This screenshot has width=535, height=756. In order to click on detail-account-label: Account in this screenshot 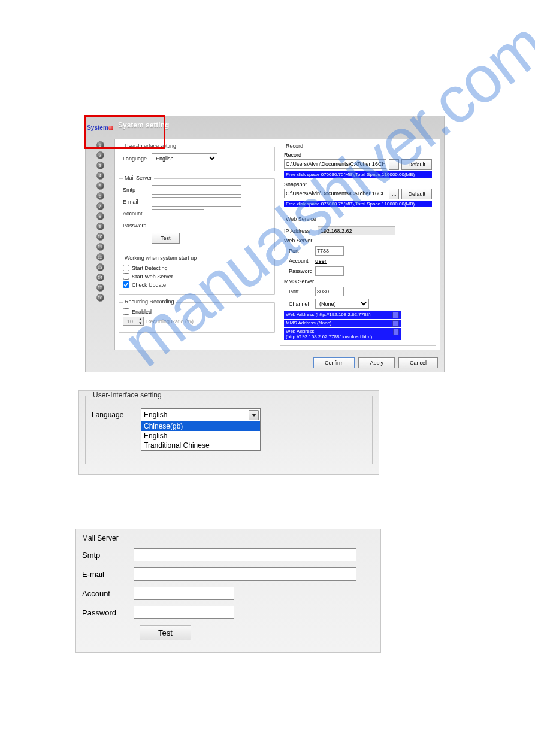, I will do `click(104, 594)`.